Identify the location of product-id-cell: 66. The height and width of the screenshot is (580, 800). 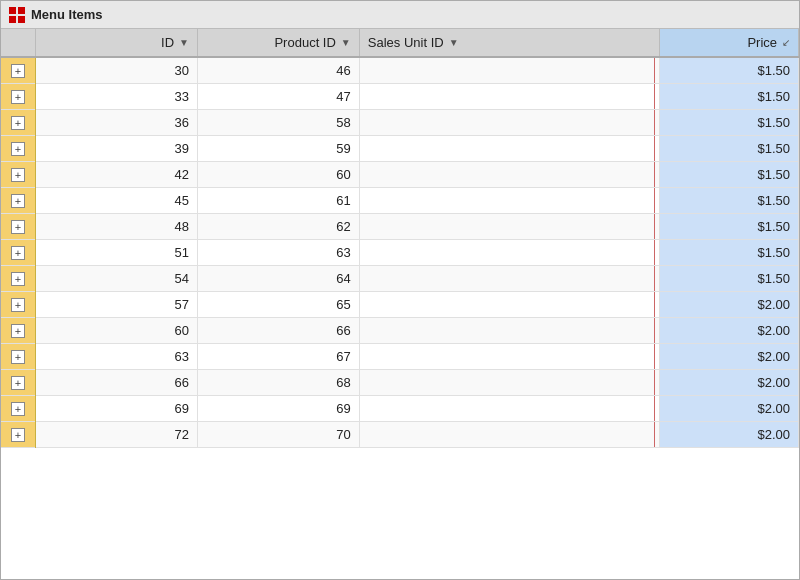
(278, 331).